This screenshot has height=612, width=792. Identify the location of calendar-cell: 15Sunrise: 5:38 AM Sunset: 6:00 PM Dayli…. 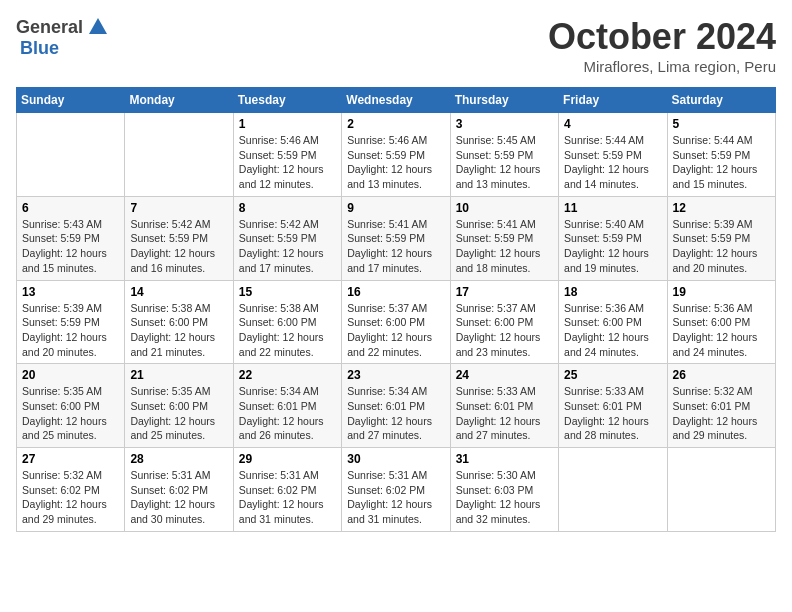
(287, 322).